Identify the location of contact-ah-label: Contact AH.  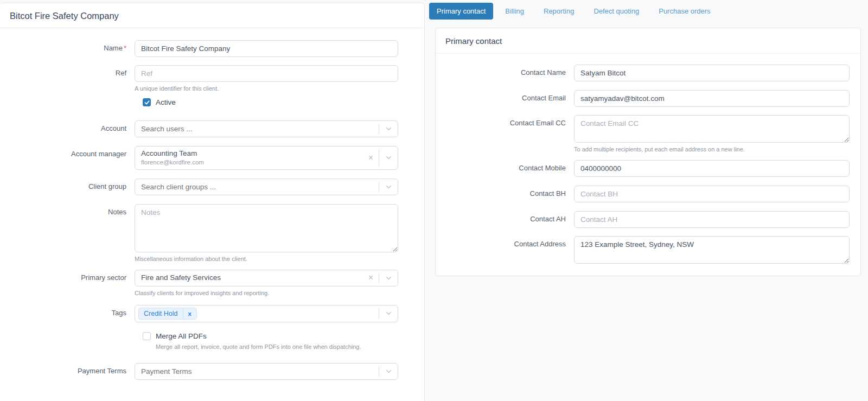
(510, 217).